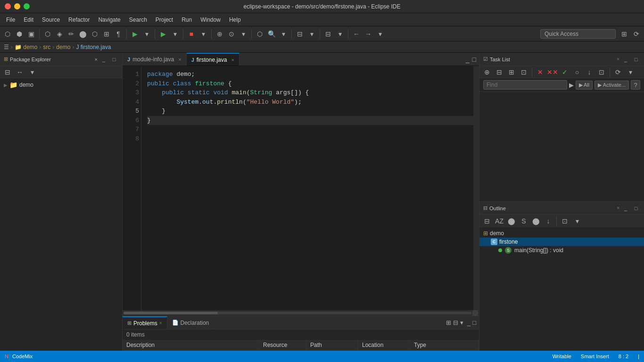  Describe the element at coordinates (540, 72) in the screenshot. I see `delete-task-btn: ✕` at that location.